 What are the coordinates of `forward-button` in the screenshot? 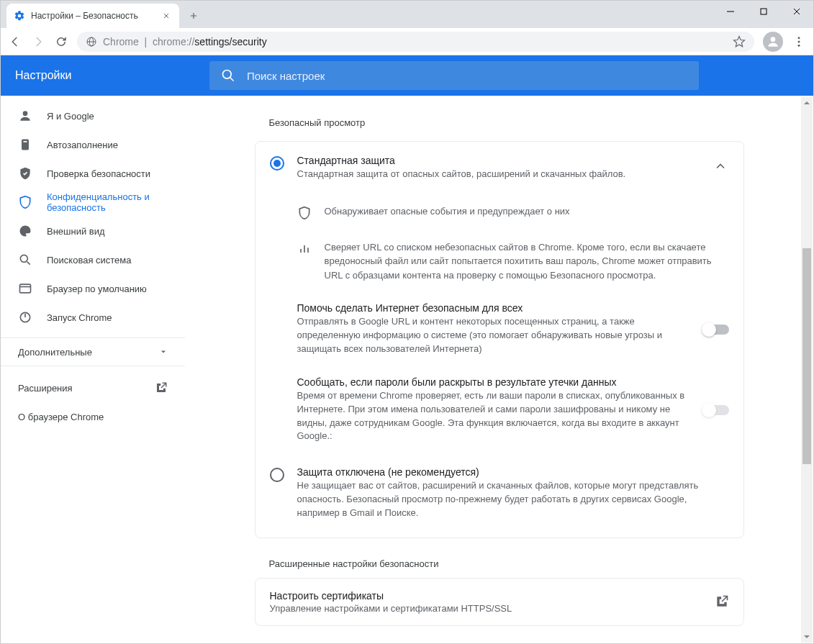 It's located at (38, 42).